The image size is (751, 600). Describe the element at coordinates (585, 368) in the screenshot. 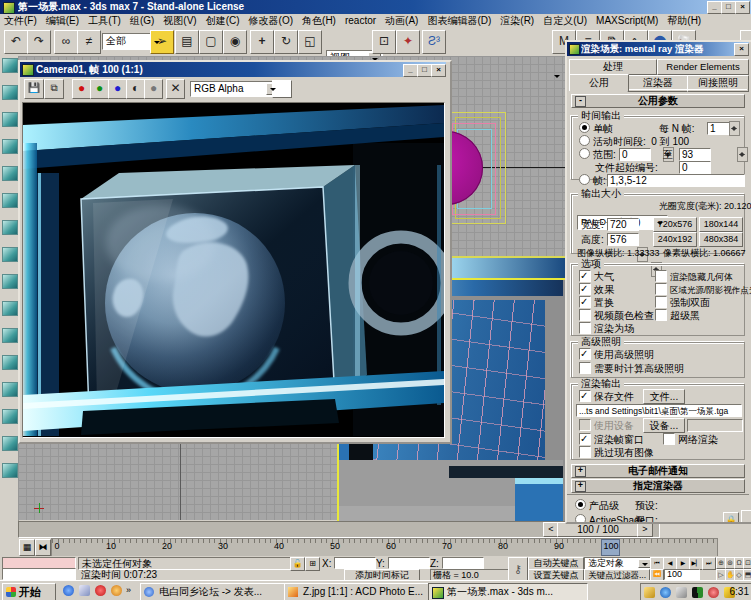

I see `compute-advanced-lighting-checkbox` at that location.